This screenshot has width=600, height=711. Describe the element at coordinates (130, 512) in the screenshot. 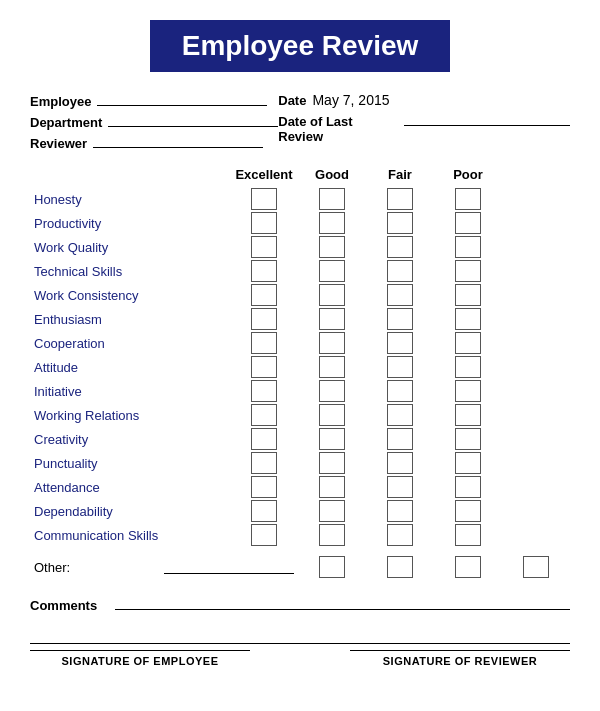

I see `row-label: Dependability` at that location.